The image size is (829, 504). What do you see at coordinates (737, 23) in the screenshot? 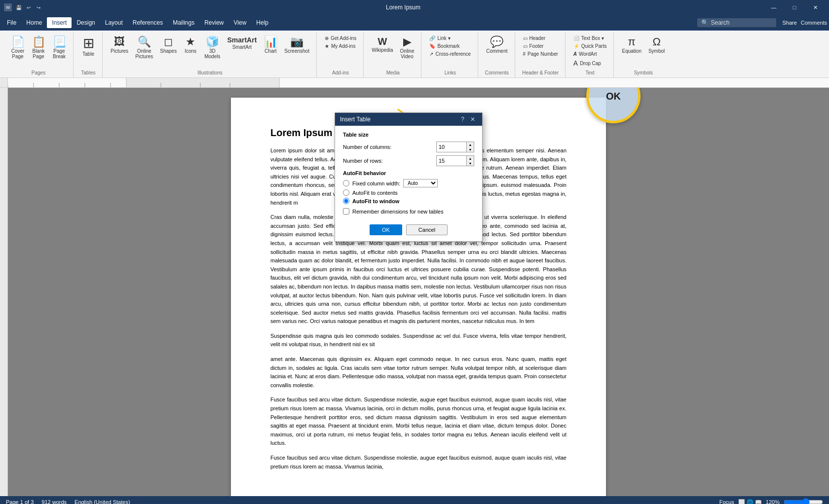
I see `search-box: 🔍 Search` at bounding box center [737, 23].